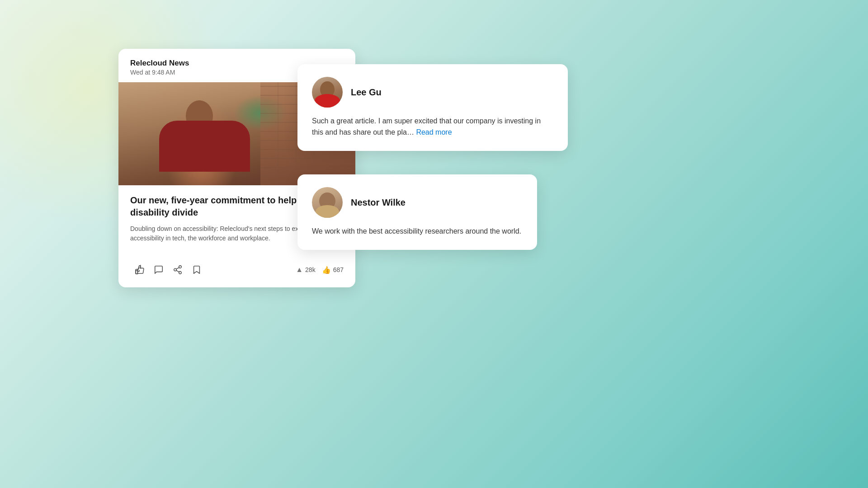  I want to click on share-button, so click(178, 270).